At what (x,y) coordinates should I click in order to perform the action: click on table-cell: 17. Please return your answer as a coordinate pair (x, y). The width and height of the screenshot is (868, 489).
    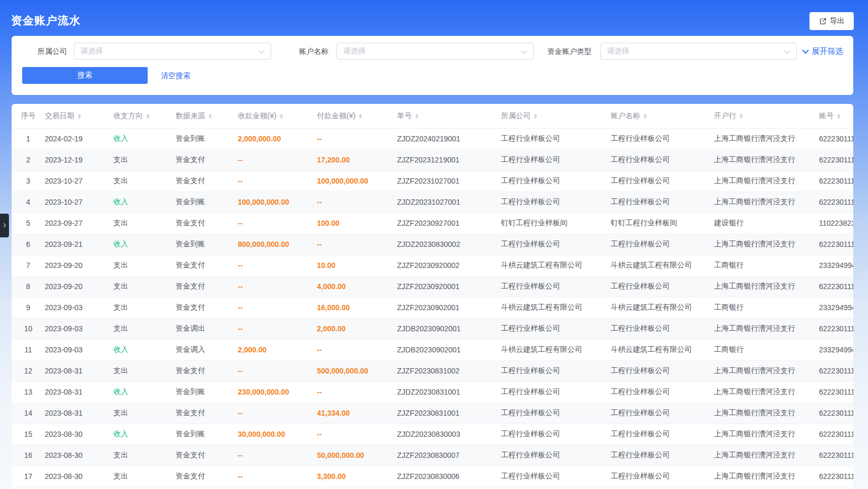
    Looking at the image, I should click on (28, 476).